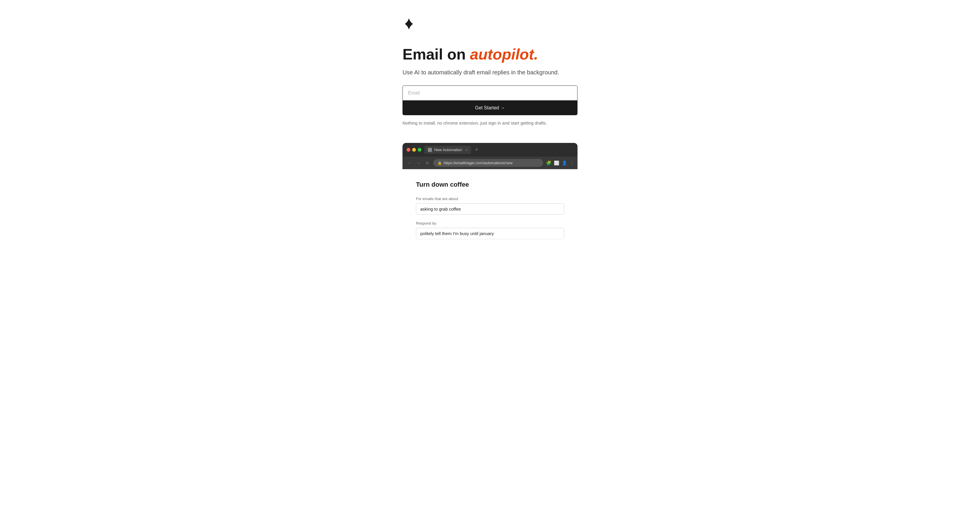 Image resolution: width=980 pixels, height=511 pixels. What do you see at coordinates (409, 150) in the screenshot?
I see `dot-red` at bounding box center [409, 150].